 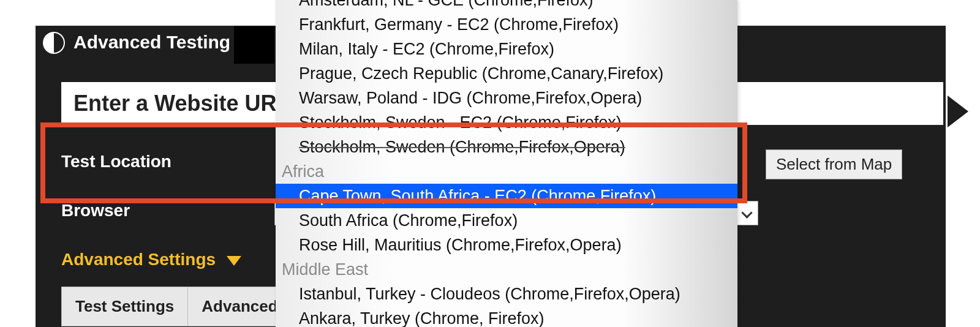 What do you see at coordinates (507, 98) in the screenshot?
I see `location-option: Warsaw, Poland - IDG (Chrome,Firefox,Ope…` at bounding box center [507, 98].